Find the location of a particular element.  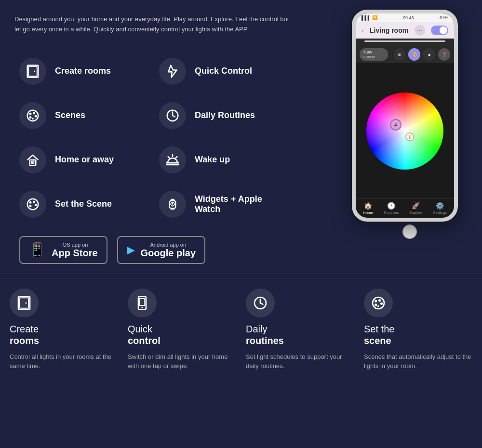

android-btn-text: Android app on Google play is located at coordinates (168, 250).